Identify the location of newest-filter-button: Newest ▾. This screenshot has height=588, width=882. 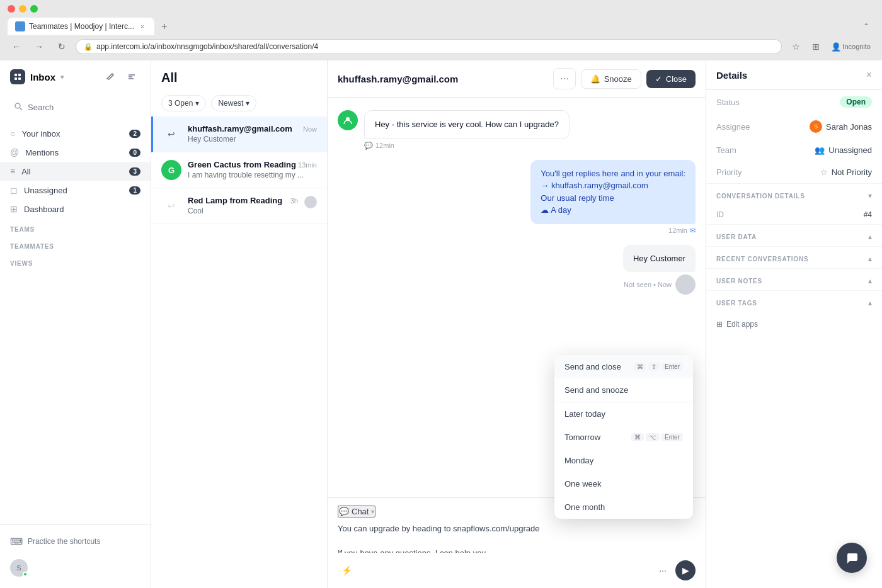
(234, 103).